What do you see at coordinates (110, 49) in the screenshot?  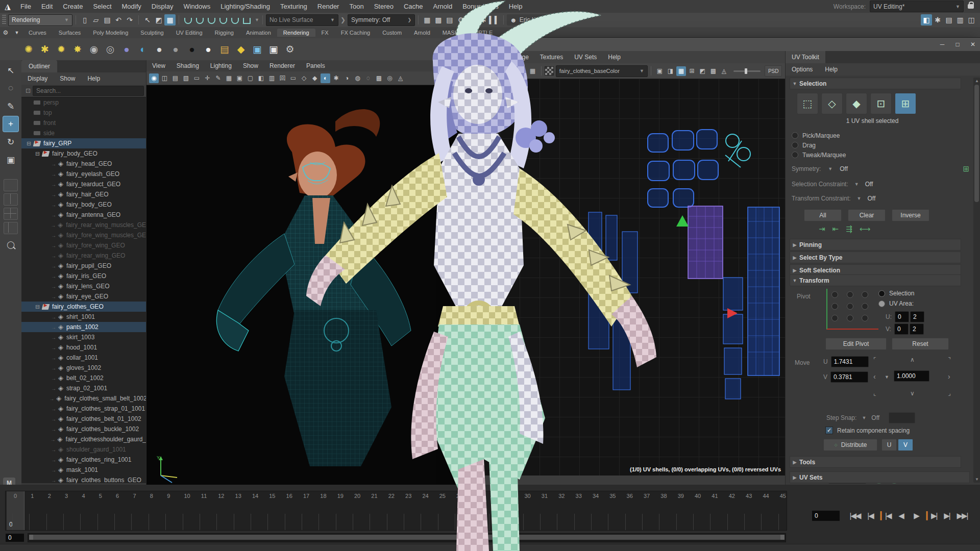 I see `shelf-camera-aim-icon: ◎` at bounding box center [110, 49].